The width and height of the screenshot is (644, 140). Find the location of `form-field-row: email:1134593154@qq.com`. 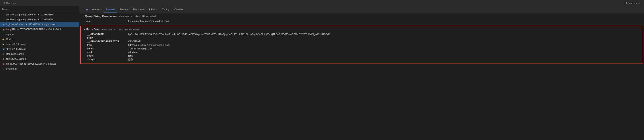

form-field-row: email:1134593154@qq.com is located at coordinates (364, 48).